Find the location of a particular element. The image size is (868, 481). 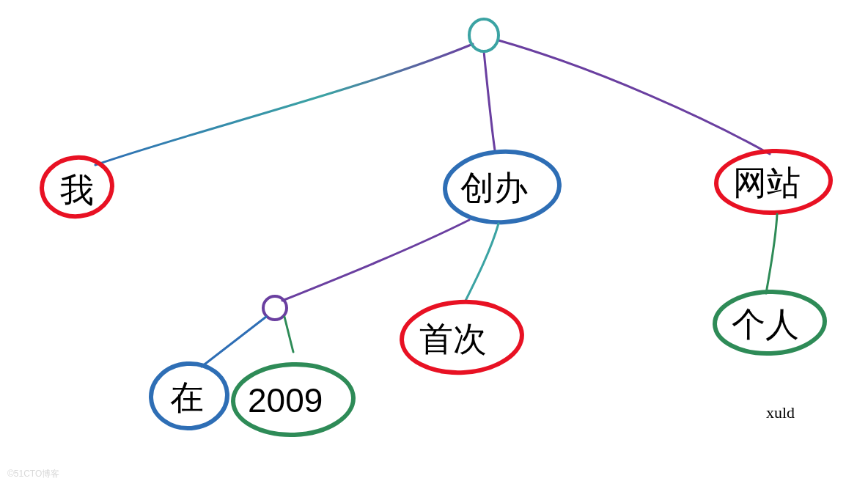

edge-root-verb is located at coordinates (490, 101).